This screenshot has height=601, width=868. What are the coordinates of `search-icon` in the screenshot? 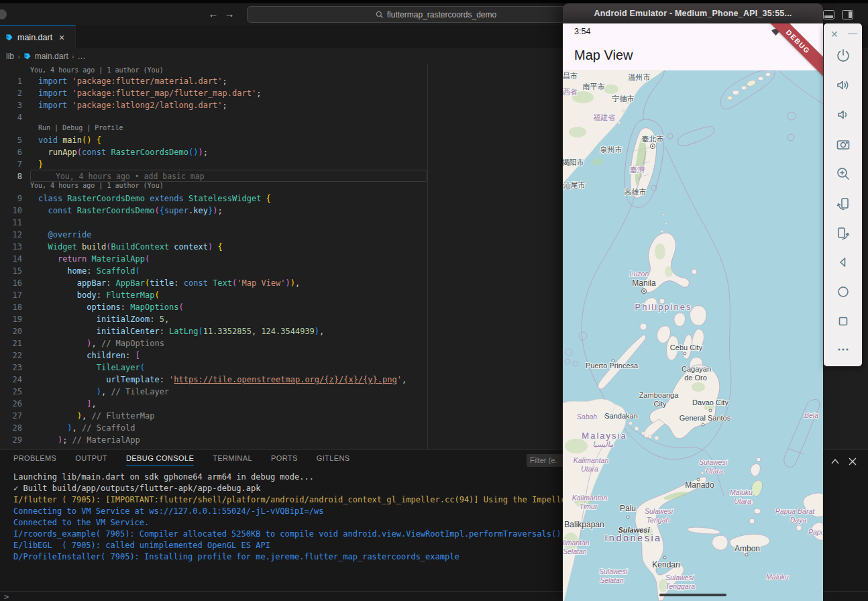 It's located at (380, 15).